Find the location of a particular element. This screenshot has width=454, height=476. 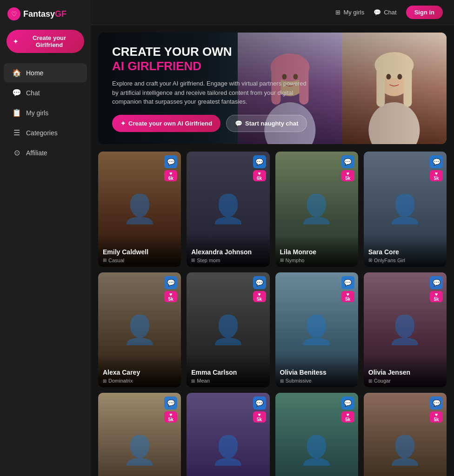

sidebar-item-affiliate: ⊙ Affiliate is located at coordinates (46, 152).